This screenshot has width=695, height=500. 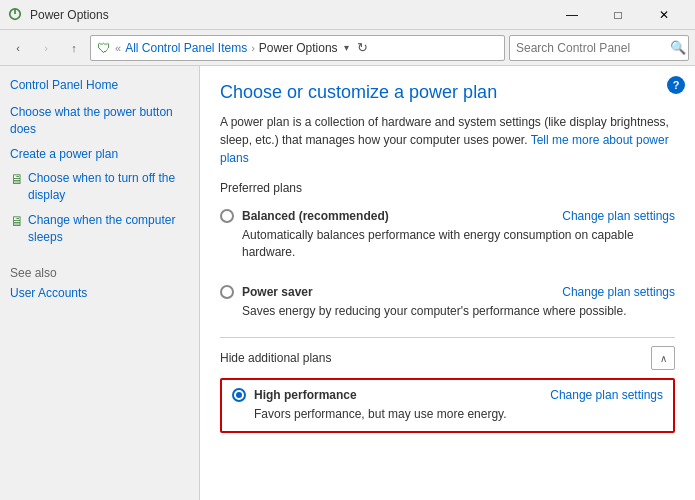 What do you see at coordinates (306, 395) in the screenshot?
I see `high-performance-plan-name: High performance` at bounding box center [306, 395].